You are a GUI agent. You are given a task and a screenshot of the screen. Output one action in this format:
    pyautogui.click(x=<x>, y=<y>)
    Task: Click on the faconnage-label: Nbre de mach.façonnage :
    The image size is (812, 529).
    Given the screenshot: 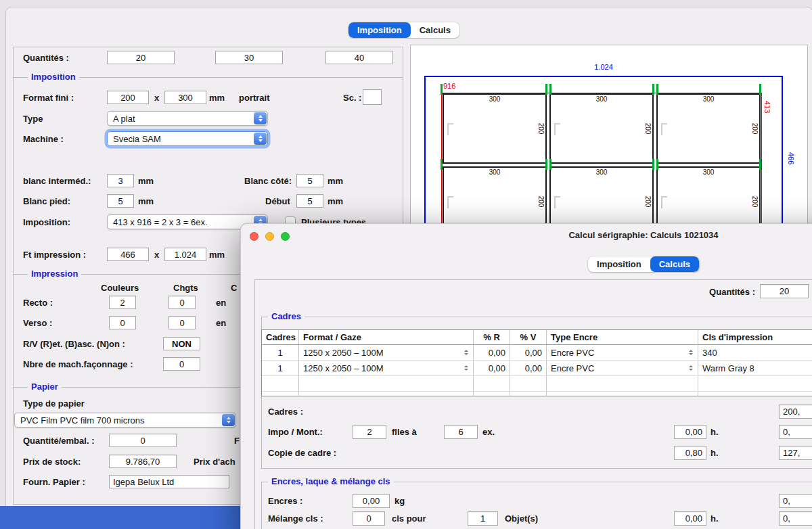 What is the action you would take?
    pyautogui.click(x=78, y=364)
    